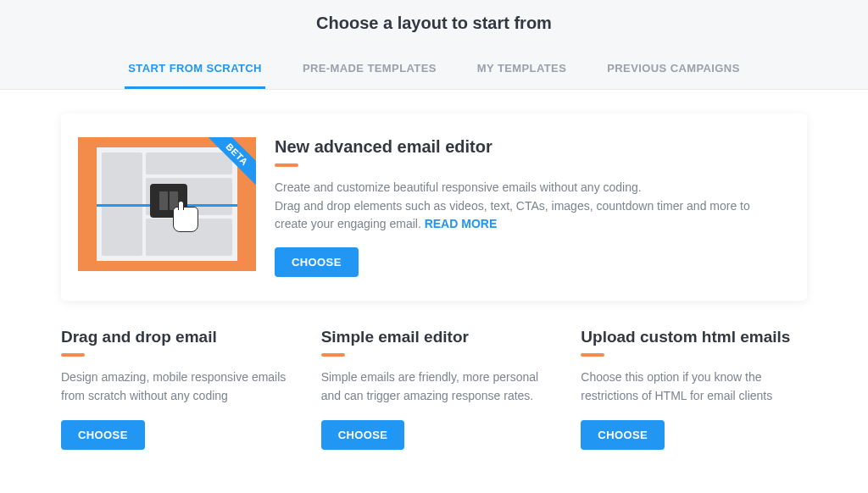  What do you see at coordinates (693, 386) in the screenshot?
I see `option-description: Choose this option if you know the restr…` at bounding box center [693, 386].